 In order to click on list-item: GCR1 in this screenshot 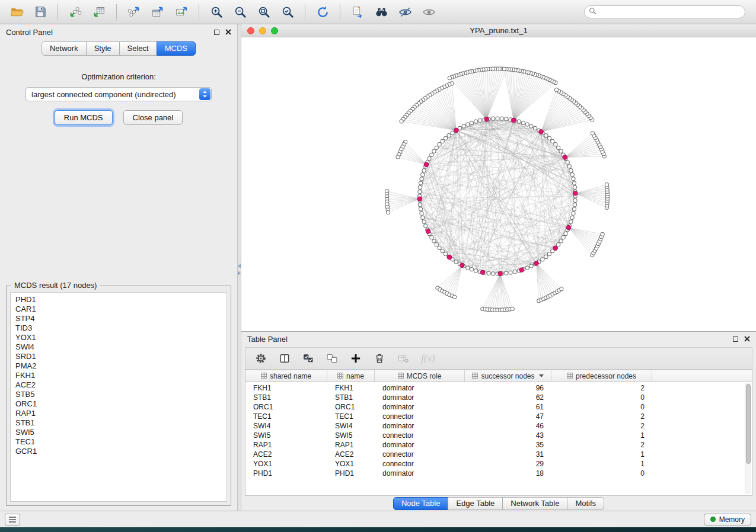, I will do `click(119, 451)`.